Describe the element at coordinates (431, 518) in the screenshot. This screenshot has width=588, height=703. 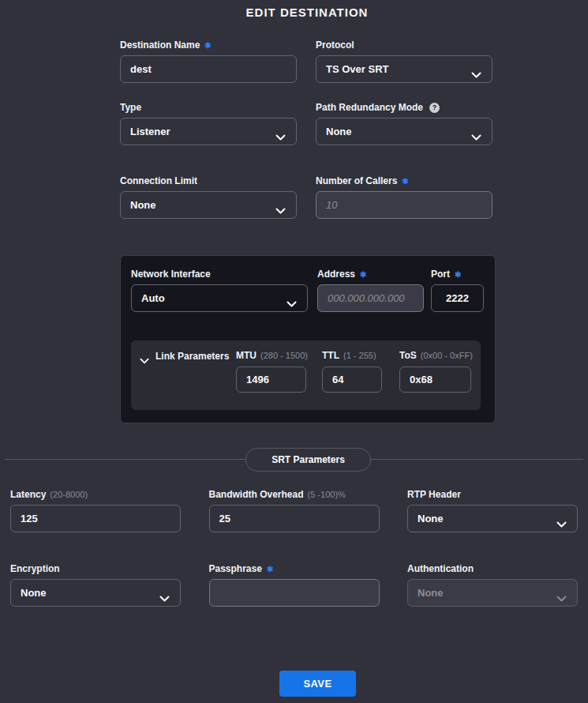
I see `rtp-header-value: None` at that location.